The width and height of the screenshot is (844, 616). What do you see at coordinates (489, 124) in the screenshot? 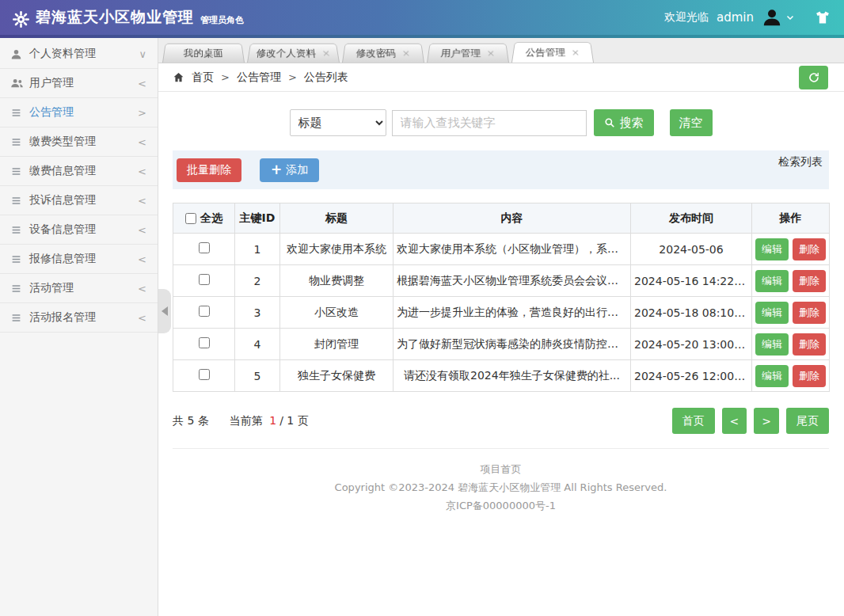
I see `search-input` at bounding box center [489, 124].